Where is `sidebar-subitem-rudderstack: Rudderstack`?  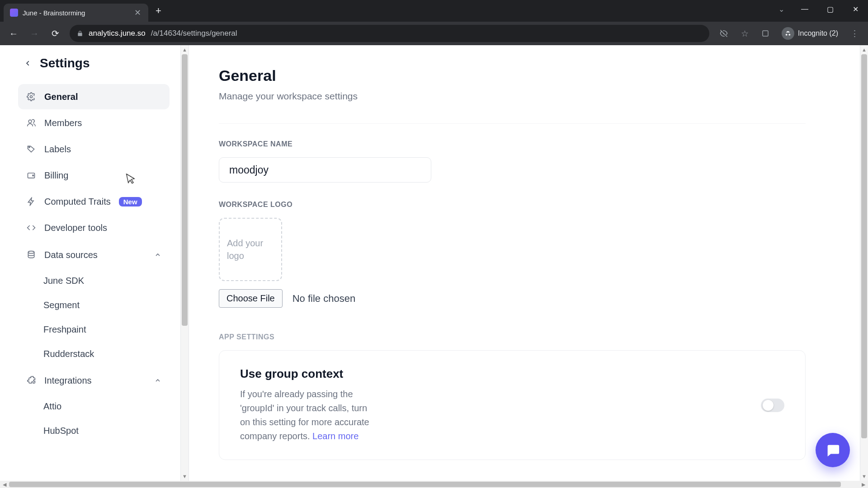 sidebar-subitem-rudderstack: Rudderstack is located at coordinates (94, 354).